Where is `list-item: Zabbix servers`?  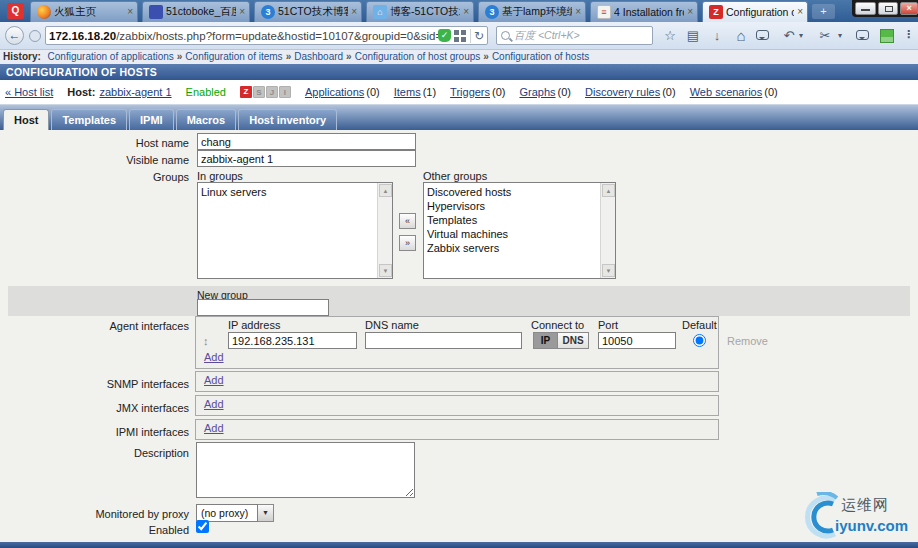
list-item: Zabbix servers is located at coordinates (520, 248).